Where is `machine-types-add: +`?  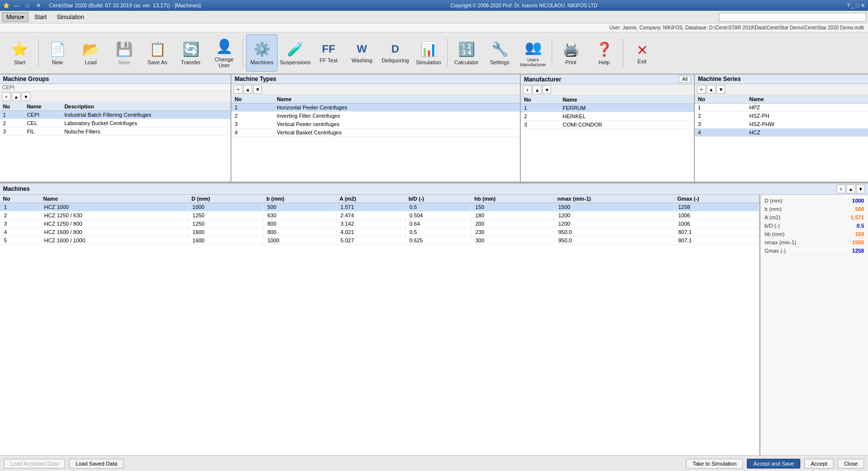 machine-types-add: + is located at coordinates (238, 89).